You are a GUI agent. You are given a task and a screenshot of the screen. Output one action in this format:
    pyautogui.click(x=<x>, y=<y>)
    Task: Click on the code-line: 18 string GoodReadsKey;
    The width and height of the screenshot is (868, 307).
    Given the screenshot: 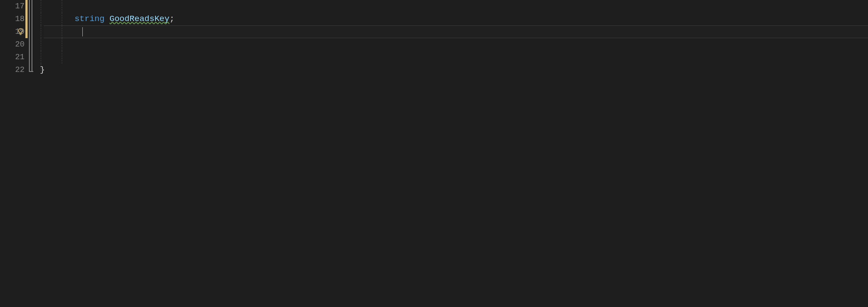 What is the action you would take?
    pyautogui.click(x=434, y=19)
    